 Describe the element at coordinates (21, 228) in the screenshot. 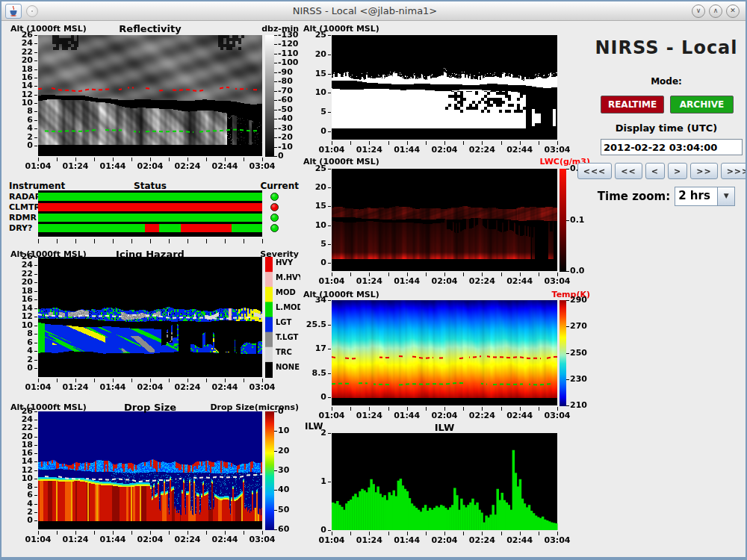

I see `status-row-label: DRY?` at that location.